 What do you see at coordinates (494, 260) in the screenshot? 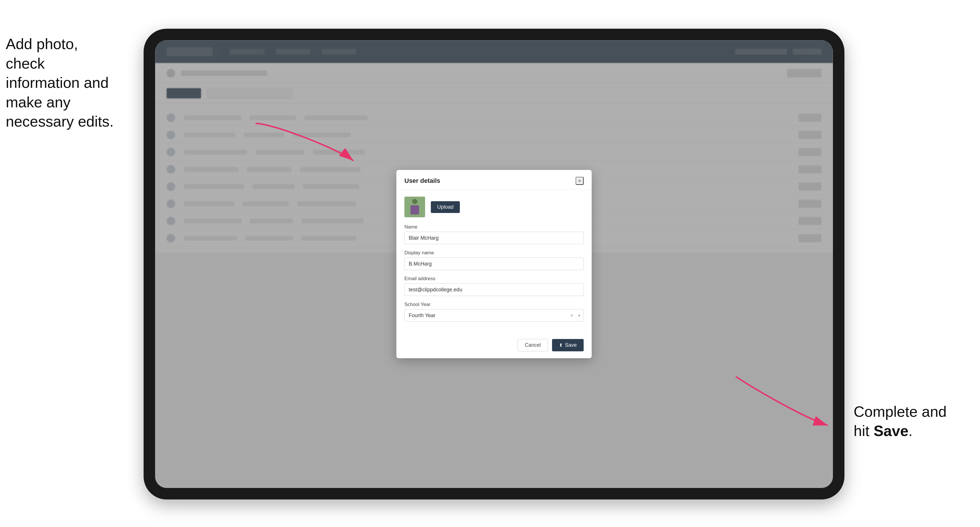
I see `display-name-field-group: Display name` at bounding box center [494, 260].